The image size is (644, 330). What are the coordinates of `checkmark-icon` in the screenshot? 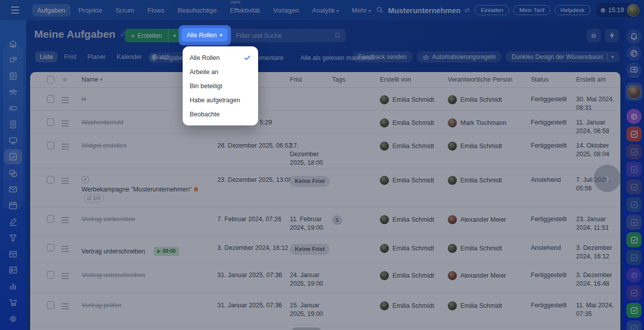 It's located at (248, 57).